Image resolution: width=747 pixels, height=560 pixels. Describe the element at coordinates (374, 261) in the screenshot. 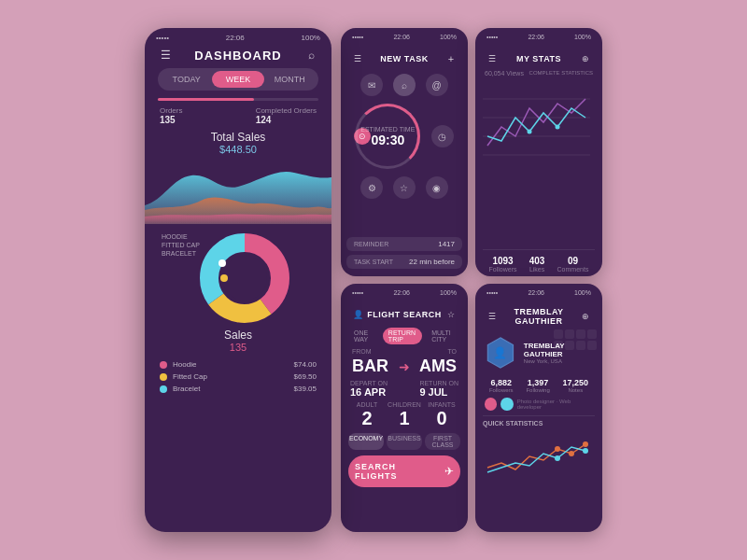

I see `task-start-label: TASK START` at that location.